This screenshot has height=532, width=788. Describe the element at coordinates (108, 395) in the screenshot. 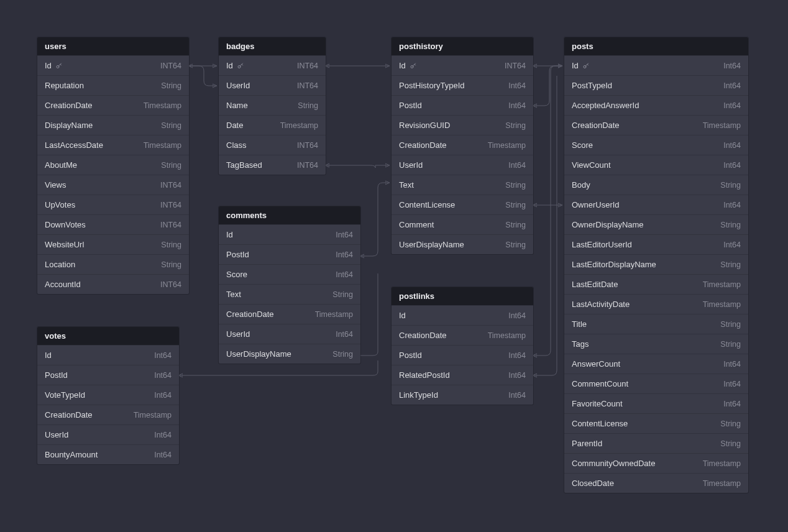

I see `table-votes: votesIdInt64PostIdInt64VoteTypeIdInt64Cr…` at that location.